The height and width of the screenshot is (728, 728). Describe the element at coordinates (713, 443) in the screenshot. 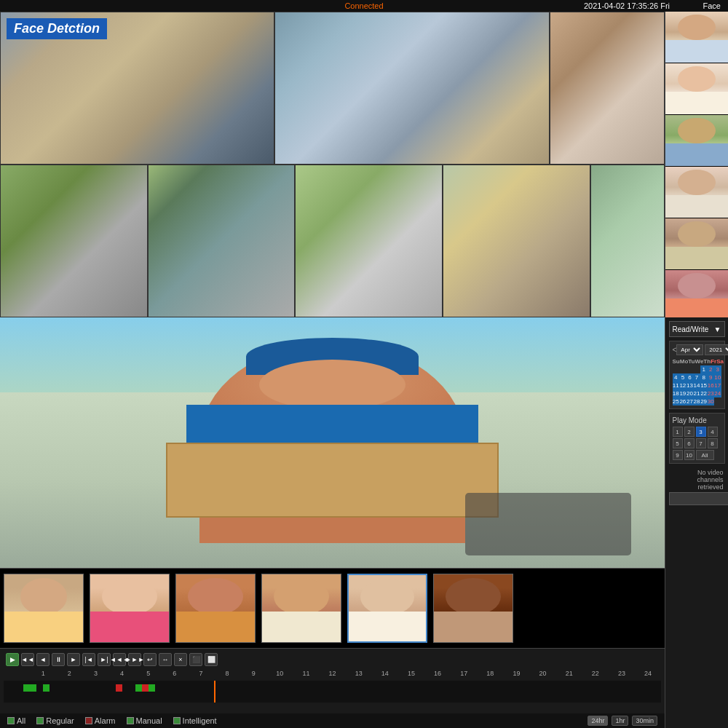

I see `pm-btn-8: 8` at that location.